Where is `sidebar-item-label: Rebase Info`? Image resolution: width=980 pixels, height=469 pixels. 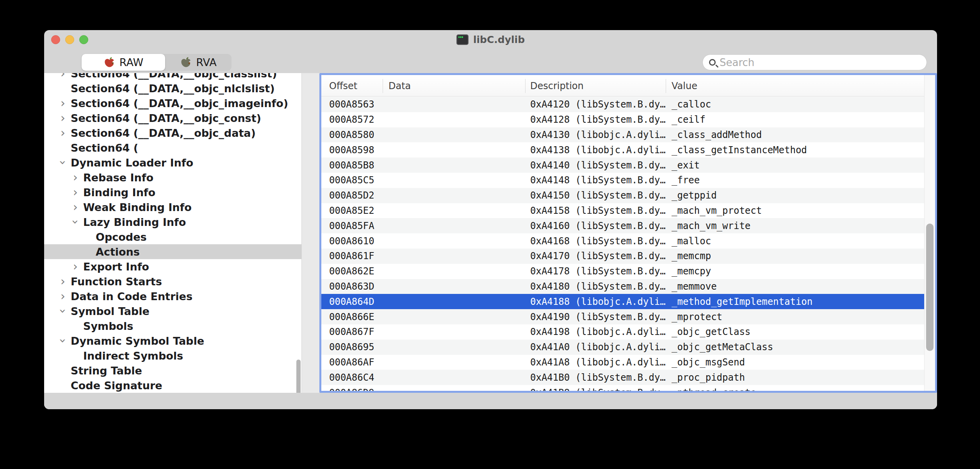 sidebar-item-label: Rebase Info is located at coordinates (118, 177).